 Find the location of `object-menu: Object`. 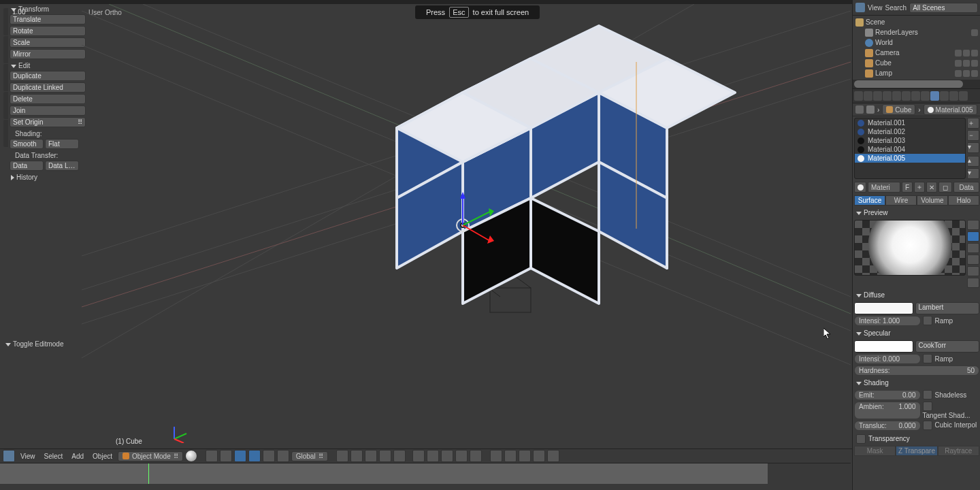

object-menu: Object is located at coordinates (102, 456).